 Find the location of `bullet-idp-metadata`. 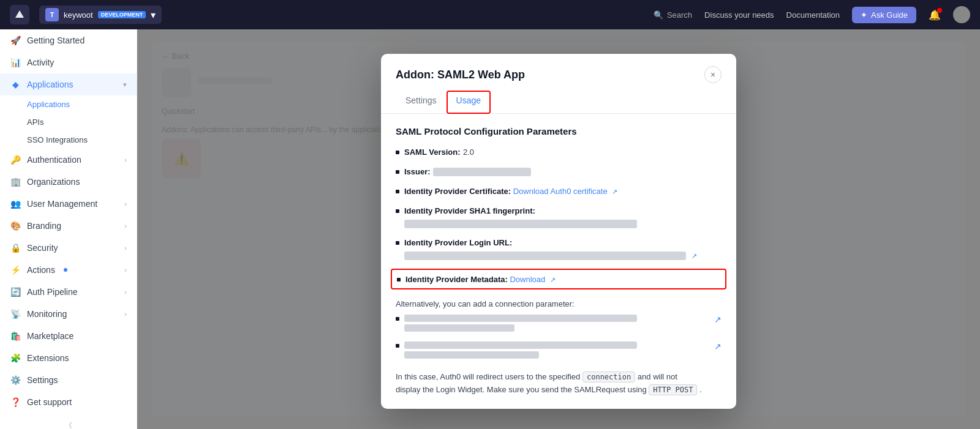

bullet-idp-metadata is located at coordinates (399, 280).